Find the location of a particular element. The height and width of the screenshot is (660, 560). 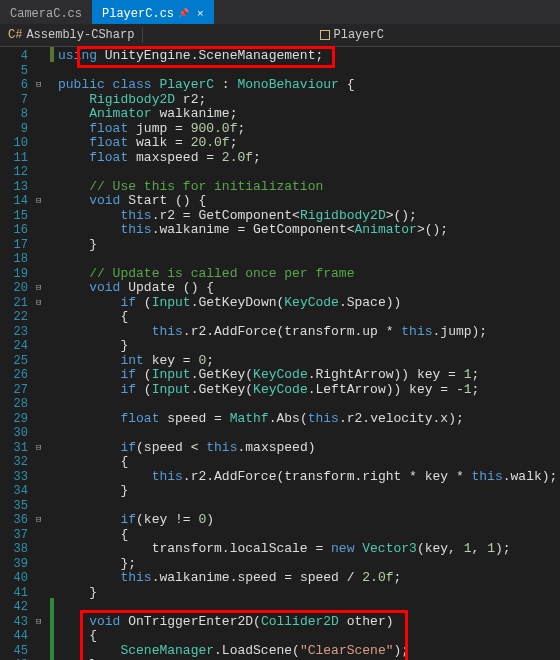

tab-playerc: PlayerC.cs📌× is located at coordinates (153, 12).